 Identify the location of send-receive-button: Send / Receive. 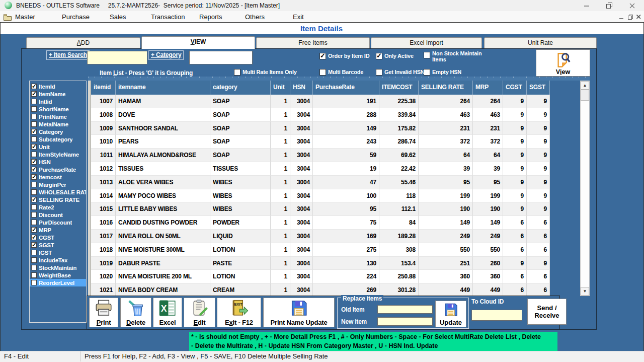
(547, 312).